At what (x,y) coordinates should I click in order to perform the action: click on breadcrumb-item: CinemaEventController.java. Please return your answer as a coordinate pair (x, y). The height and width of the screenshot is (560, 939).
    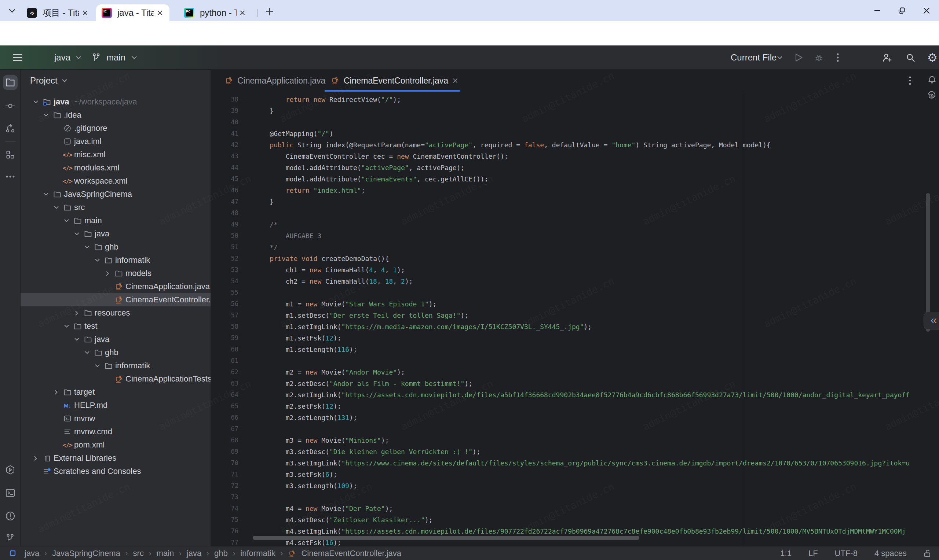
    Looking at the image, I should click on (351, 553).